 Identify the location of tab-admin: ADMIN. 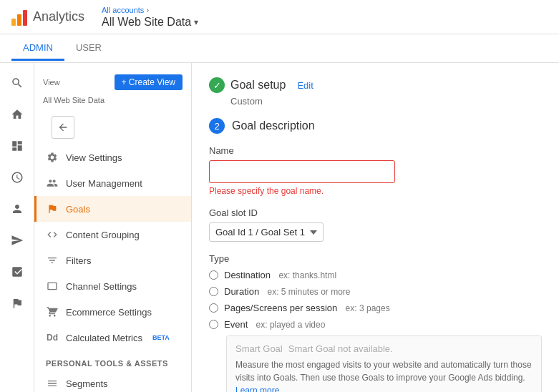
(38, 49).